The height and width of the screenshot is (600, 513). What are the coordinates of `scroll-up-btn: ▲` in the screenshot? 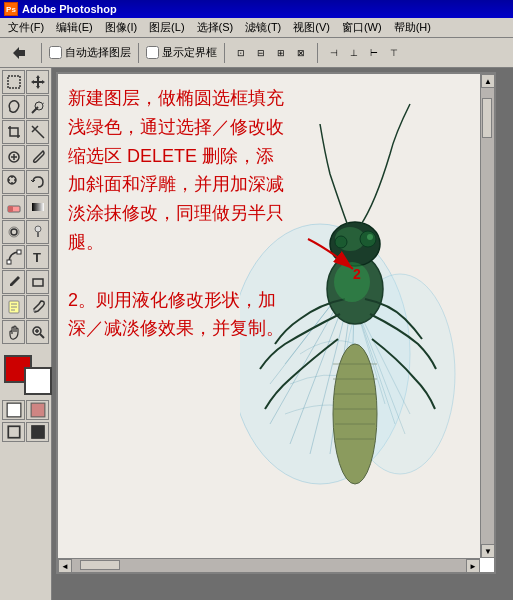 It's located at (488, 81).